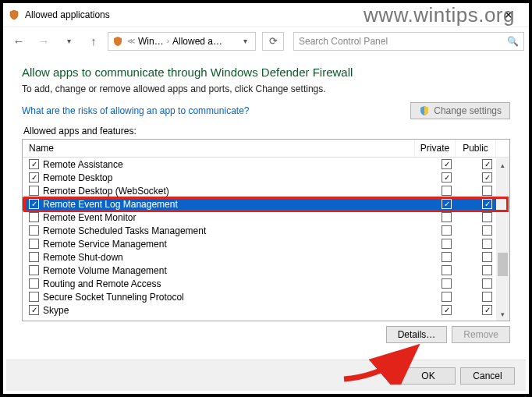  Describe the element at coordinates (502, 314) in the screenshot. I see `scroll-down-icon: ▾` at that location.